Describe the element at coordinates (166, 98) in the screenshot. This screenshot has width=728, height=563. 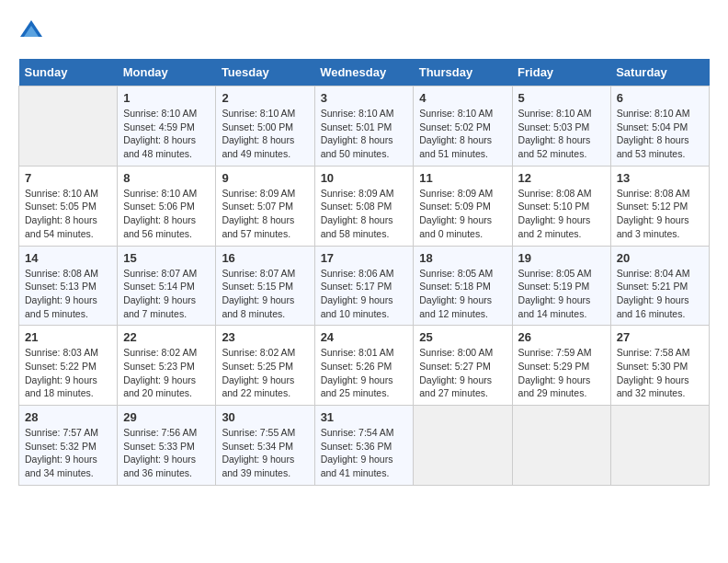
I see `day-number: 1` at that location.